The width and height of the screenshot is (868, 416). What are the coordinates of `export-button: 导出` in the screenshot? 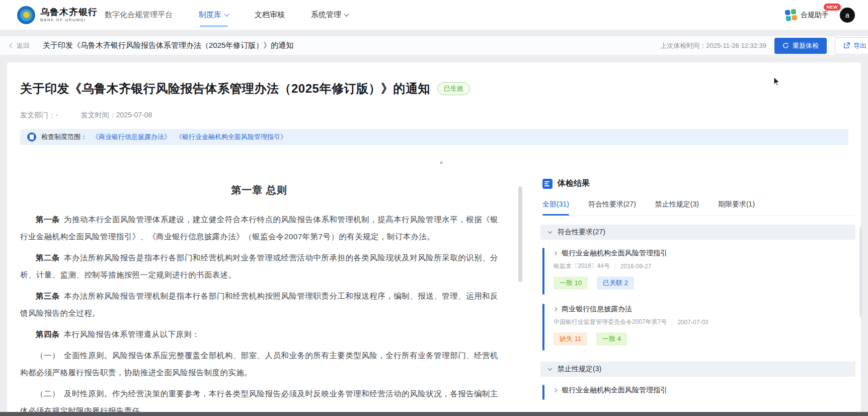 It's located at (851, 46).